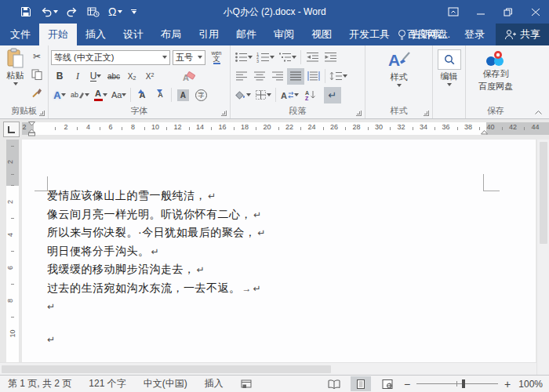 The width and height of the screenshot is (549, 392). I want to click on font-name-combo: 等线 (中文正文), so click(111, 58).